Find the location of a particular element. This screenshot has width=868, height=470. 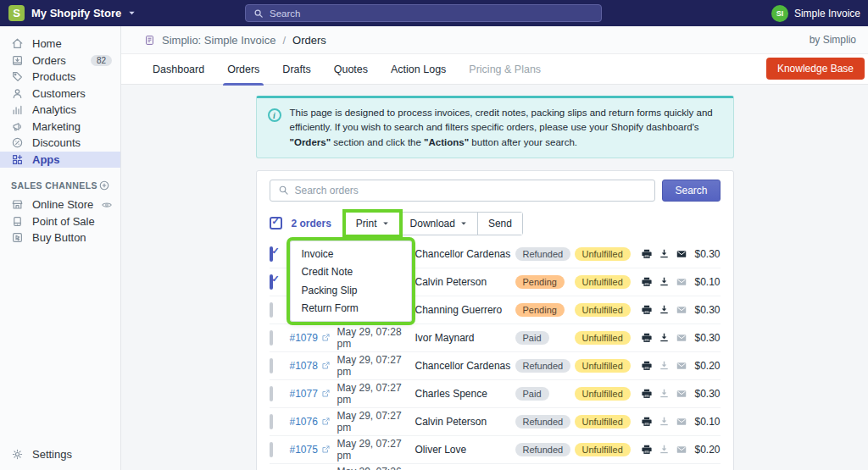

chevron-down-icon is located at coordinates (464, 224).